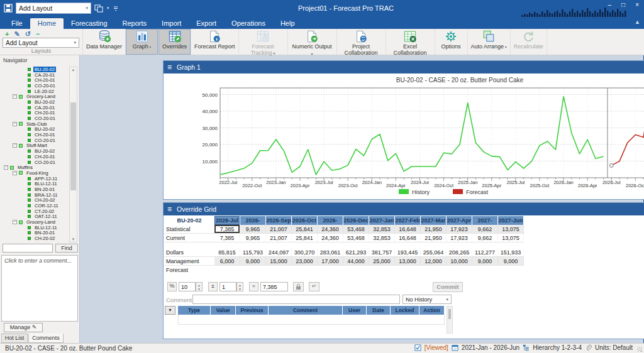 The height and width of the screenshot is (353, 644). Describe the element at coordinates (610, 5) in the screenshot. I see `minimize-button: –` at that location.